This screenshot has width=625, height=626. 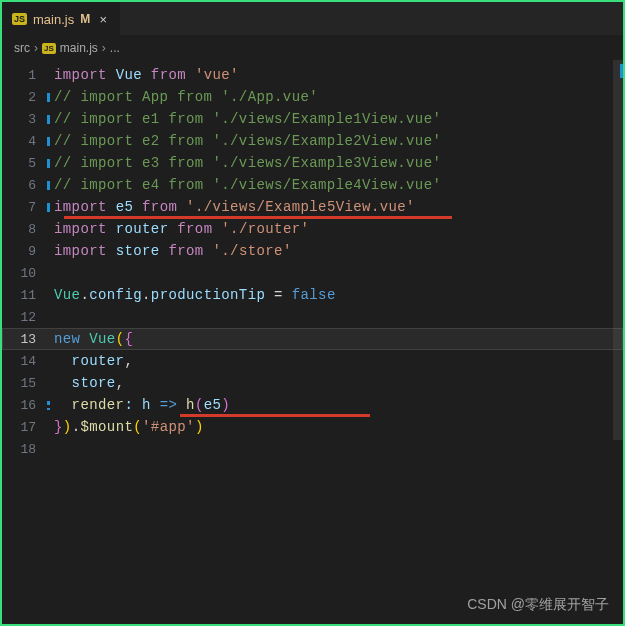 What do you see at coordinates (28, 450) in the screenshot?
I see `line-number: 18` at bounding box center [28, 450].